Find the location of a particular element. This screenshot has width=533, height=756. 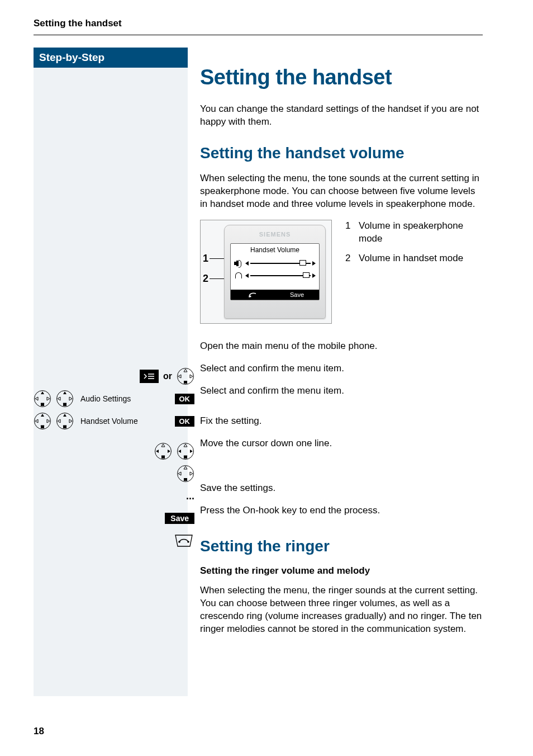

legend-text-1: Volume in speakerphone mode is located at coordinates (421, 233).